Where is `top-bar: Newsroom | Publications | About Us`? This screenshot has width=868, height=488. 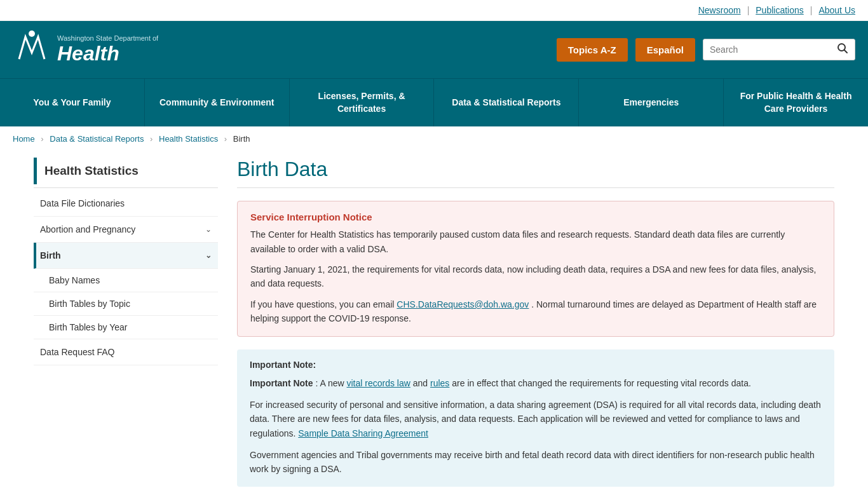
top-bar: Newsroom | Publications | About Us is located at coordinates (434, 10).